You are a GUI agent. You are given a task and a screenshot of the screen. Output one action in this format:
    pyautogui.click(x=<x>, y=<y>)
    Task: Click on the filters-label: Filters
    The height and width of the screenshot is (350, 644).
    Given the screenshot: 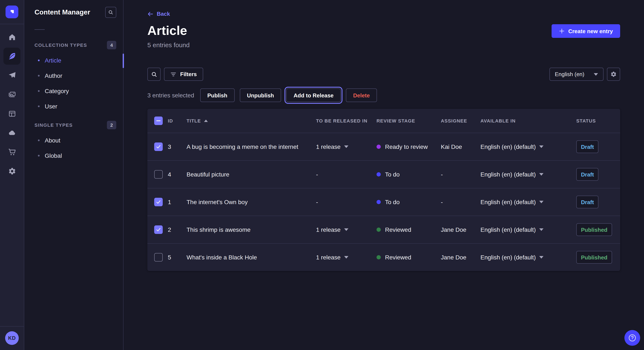 What is the action you would take?
    pyautogui.click(x=188, y=74)
    